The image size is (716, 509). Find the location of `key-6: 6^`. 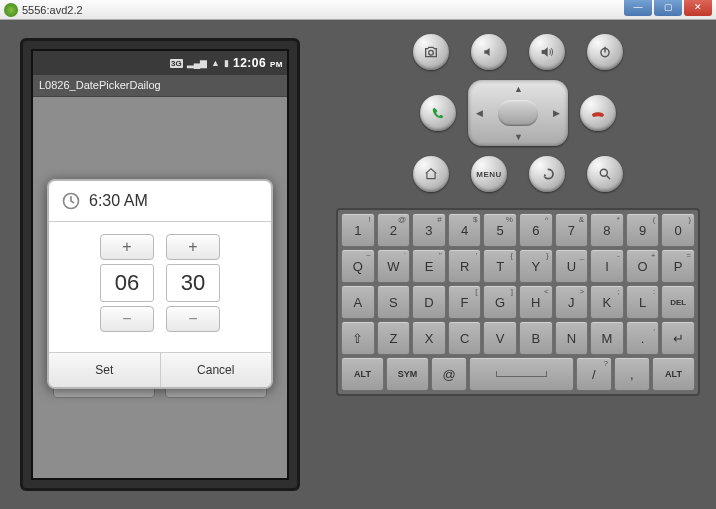

key-6: 6^ is located at coordinates (536, 230).